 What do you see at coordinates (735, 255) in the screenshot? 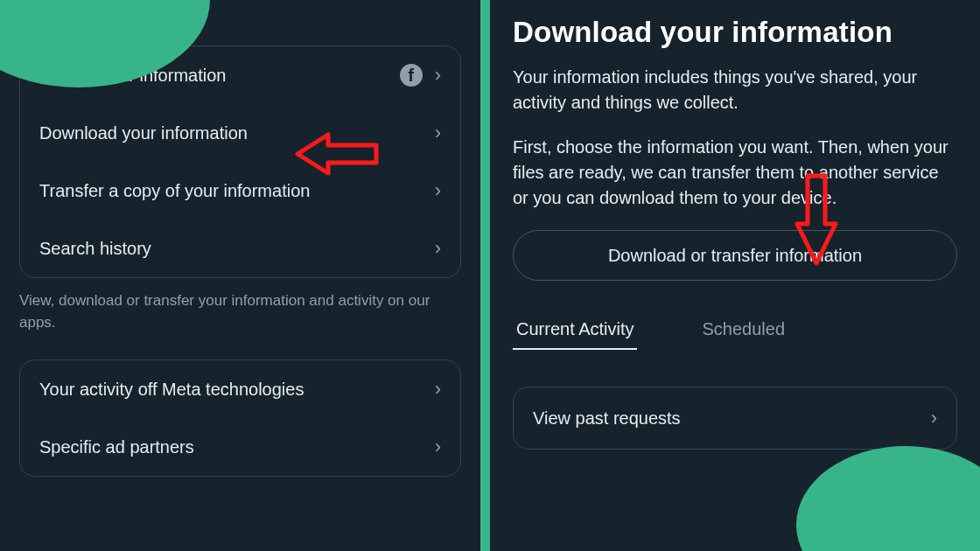
I see `download-or-transfer-button: Download or transfer information` at bounding box center [735, 255].